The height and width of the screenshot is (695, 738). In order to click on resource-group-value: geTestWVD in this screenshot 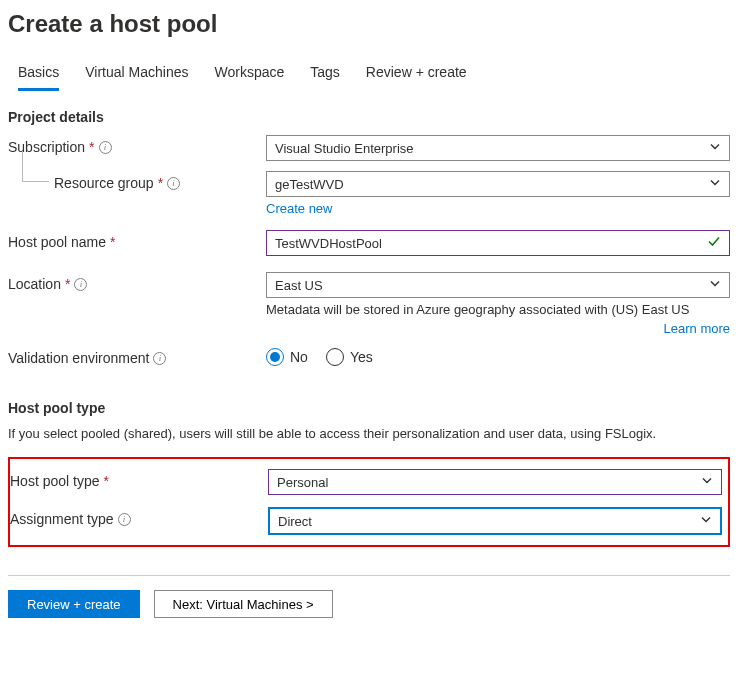, I will do `click(310, 184)`.